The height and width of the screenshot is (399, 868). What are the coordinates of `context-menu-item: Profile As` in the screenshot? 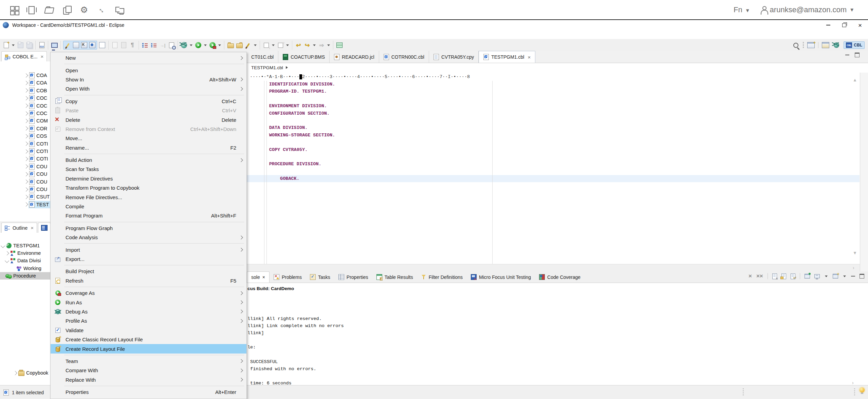 It's located at (149, 321).